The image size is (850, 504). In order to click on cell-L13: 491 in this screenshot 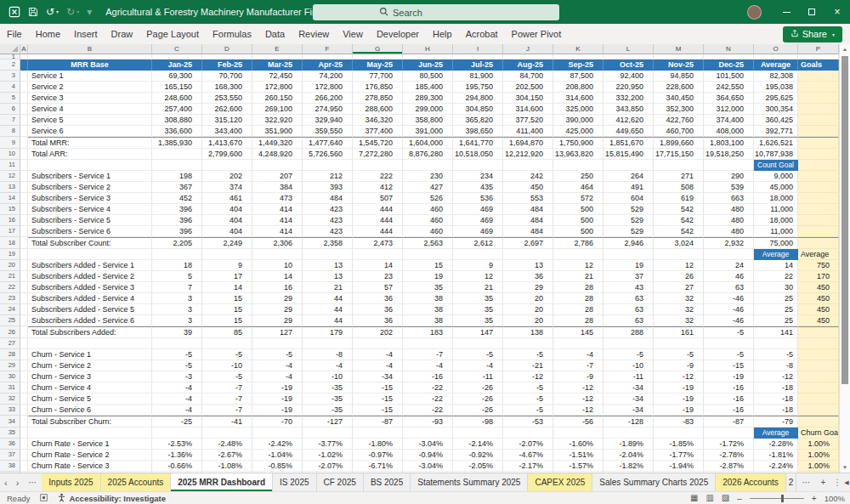, I will do `click(629, 187)`.